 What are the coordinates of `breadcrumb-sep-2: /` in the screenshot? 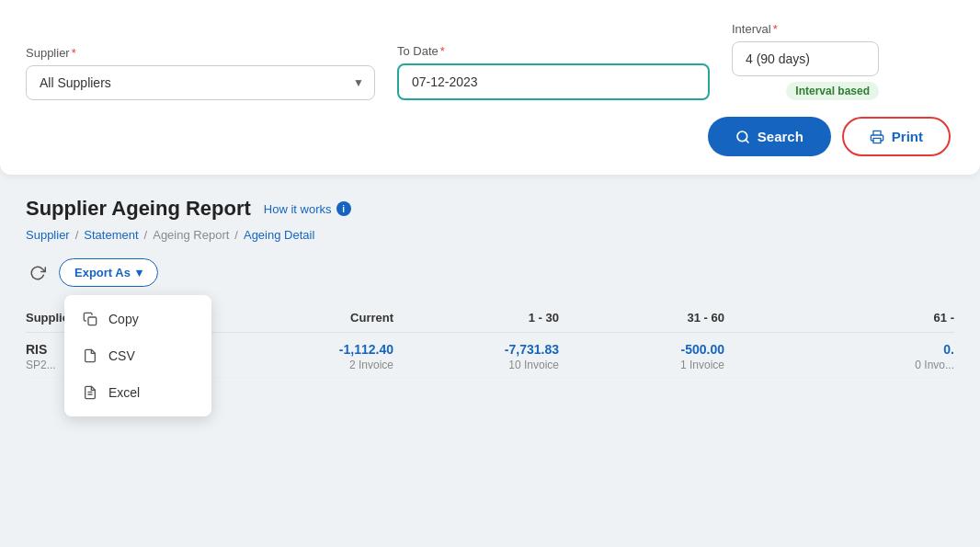 It's located at (146, 235).